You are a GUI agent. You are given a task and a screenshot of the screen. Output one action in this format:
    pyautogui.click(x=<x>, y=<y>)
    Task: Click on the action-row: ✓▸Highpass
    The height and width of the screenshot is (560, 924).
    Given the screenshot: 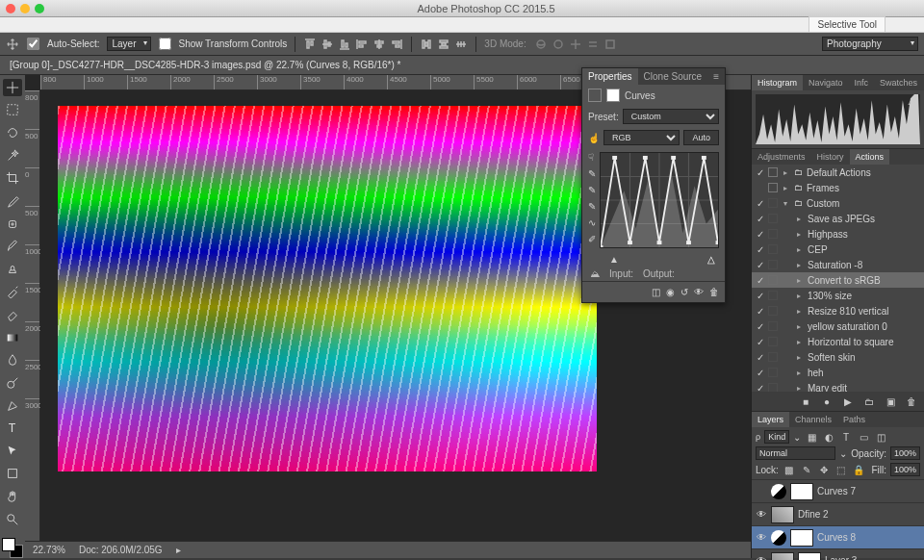 What is the action you would take?
    pyautogui.click(x=837, y=234)
    